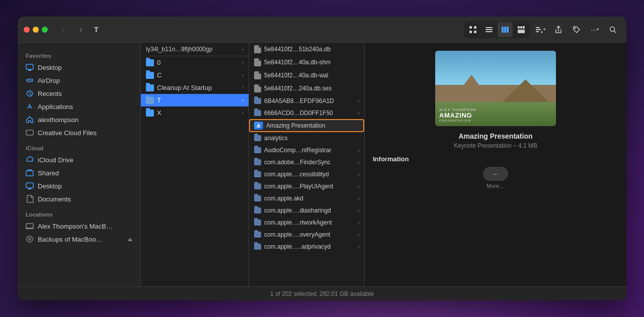 The image size is (644, 317). Describe the element at coordinates (30, 107) in the screenshot. I see `applications-icon` at that location.